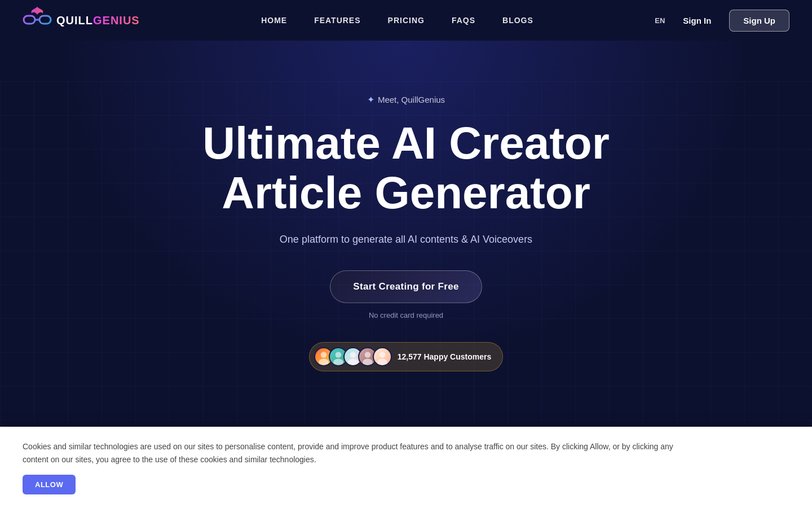  I want to click on sparkle-icon: ✦, so click(371, 99).